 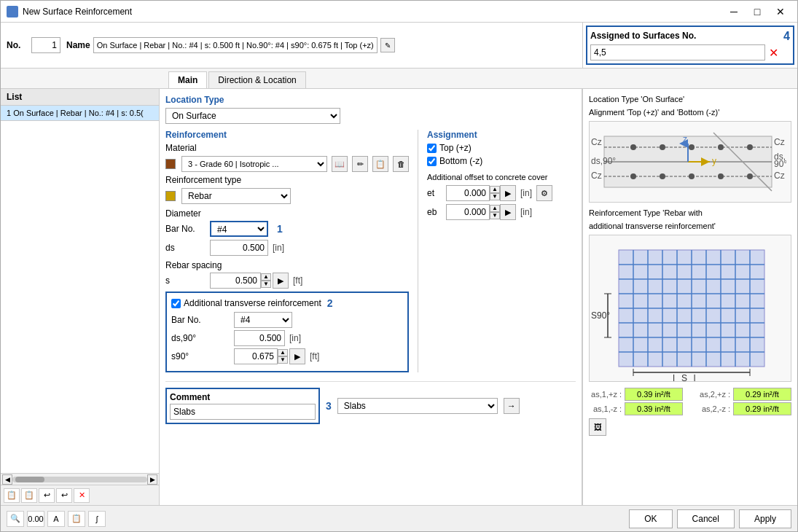 What do you see at coordinates (399, 45) in the screenshot?
I see `top-header-row: No. Name ✎ Assigned to Surfaces No. 4 ✕` at bounding box center [399, 45].